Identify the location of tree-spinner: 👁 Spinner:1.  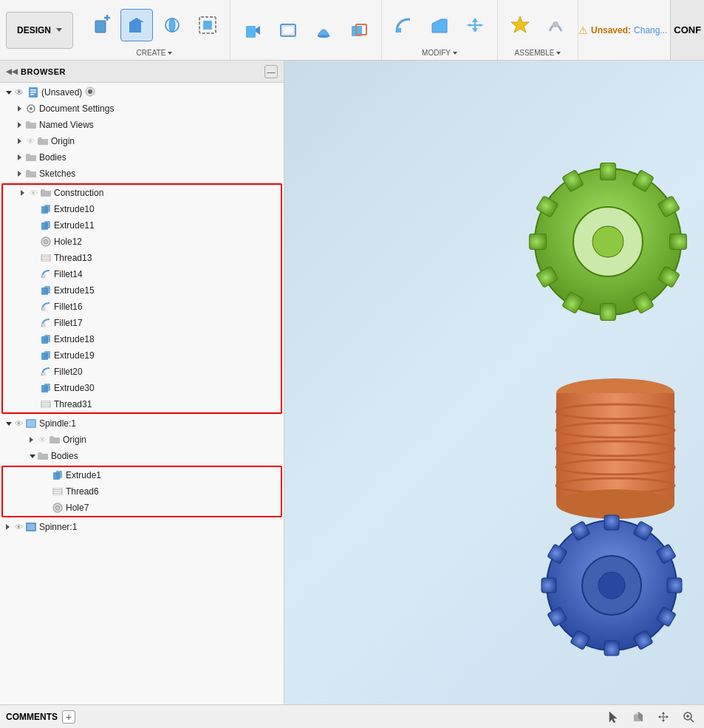
(142, 527).